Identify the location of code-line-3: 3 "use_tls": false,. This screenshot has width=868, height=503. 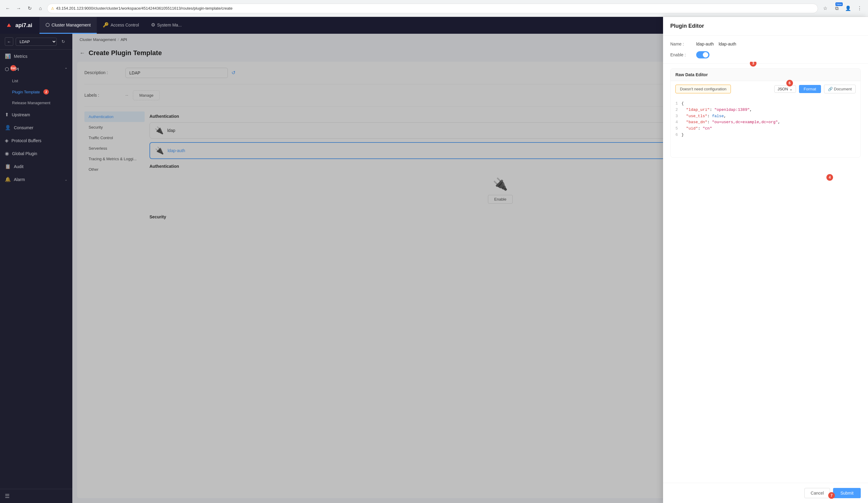
(765, 116).